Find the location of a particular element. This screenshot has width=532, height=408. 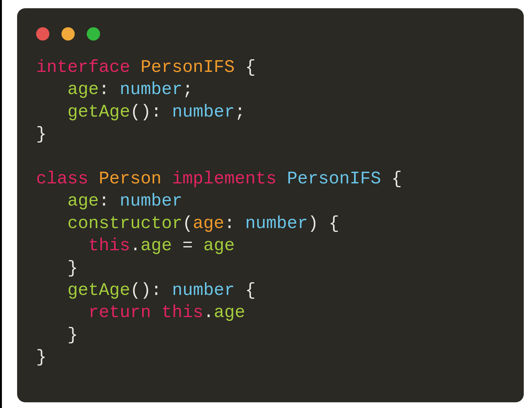

type-PersonIFS: PersonIFS is located at coordinates (334, 179).